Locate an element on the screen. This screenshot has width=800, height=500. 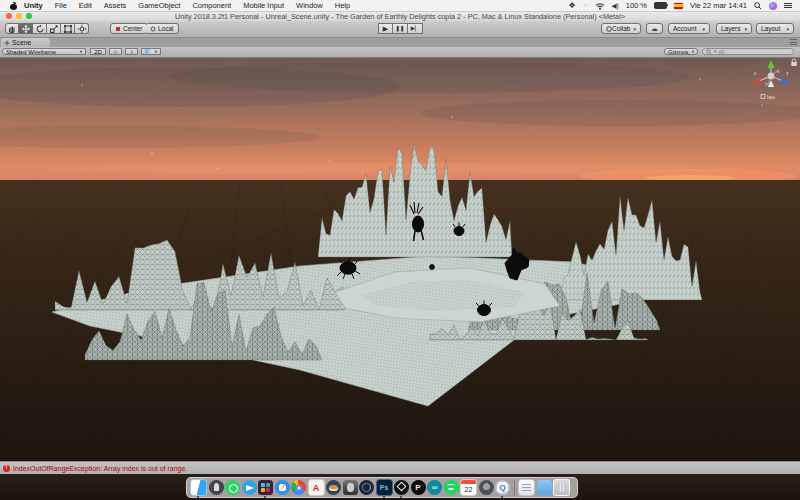
rotation-icon is located at coordinates (153, 29).